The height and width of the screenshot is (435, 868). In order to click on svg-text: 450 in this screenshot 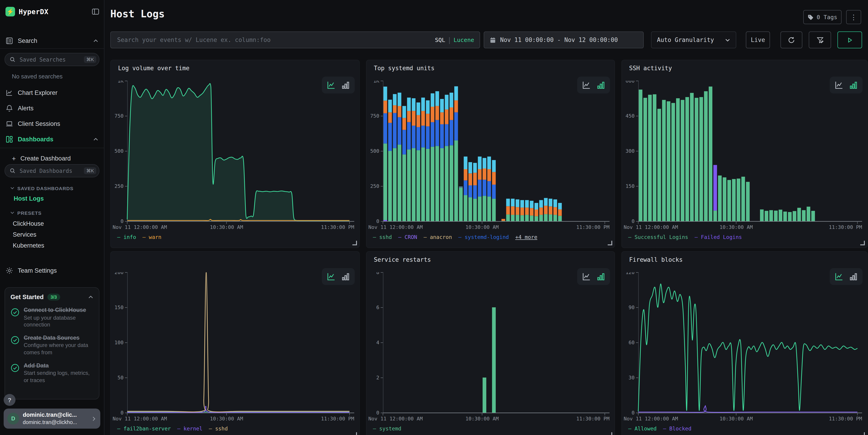, I will do `click(630, 116)`.